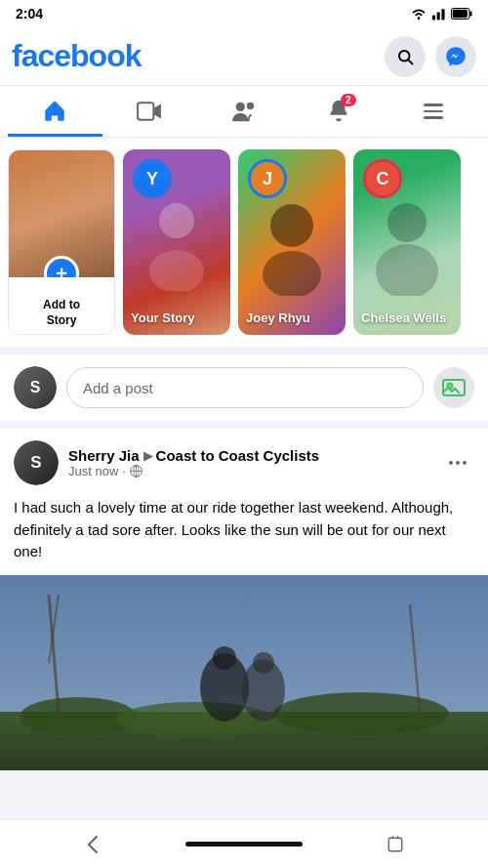  I want to click on post-meta-1: Just now ·, so click(250, 471).